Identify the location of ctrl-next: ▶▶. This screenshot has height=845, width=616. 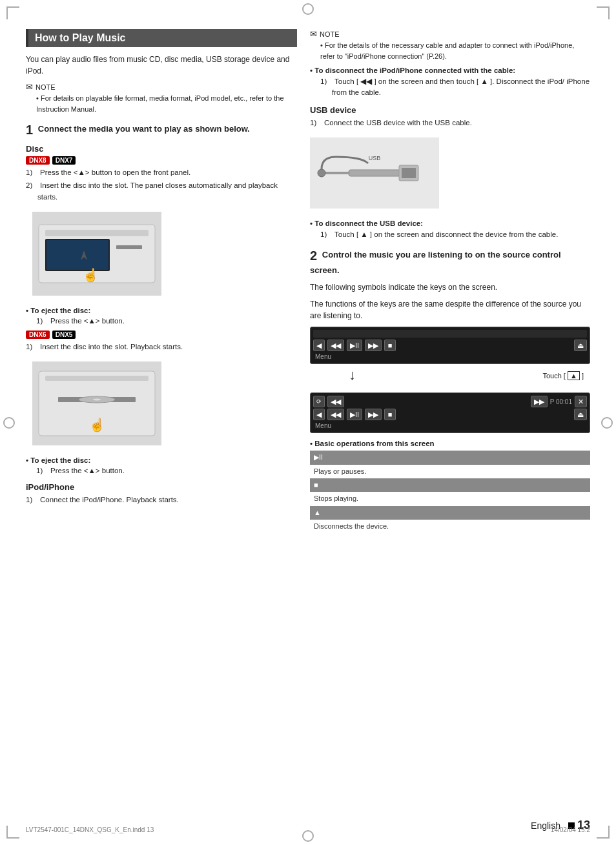
(373, 345).